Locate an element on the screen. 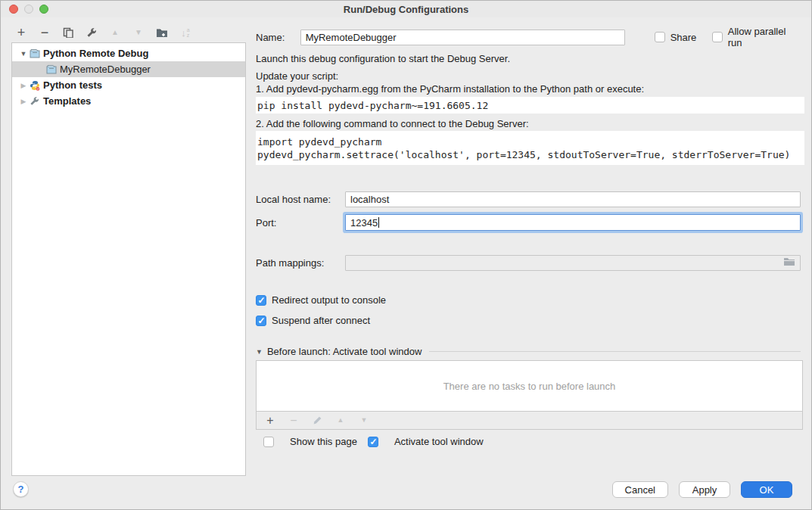  add-task-icon: + is located at coordinates (270, 421).